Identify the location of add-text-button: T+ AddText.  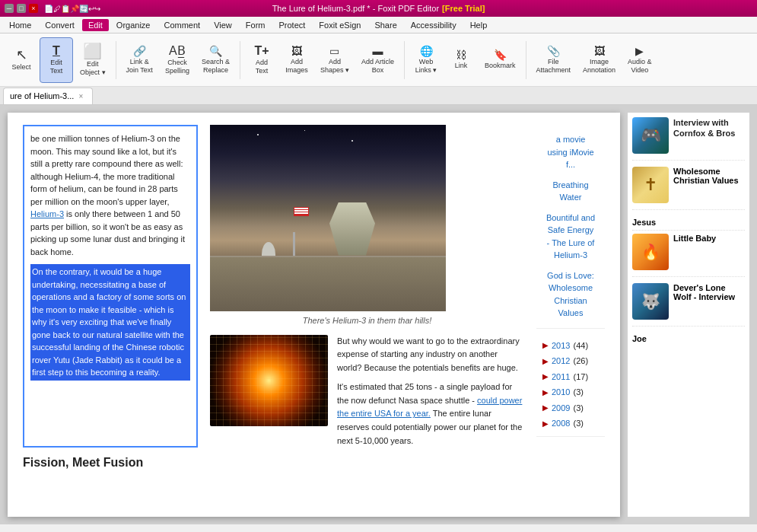
(262, 60).